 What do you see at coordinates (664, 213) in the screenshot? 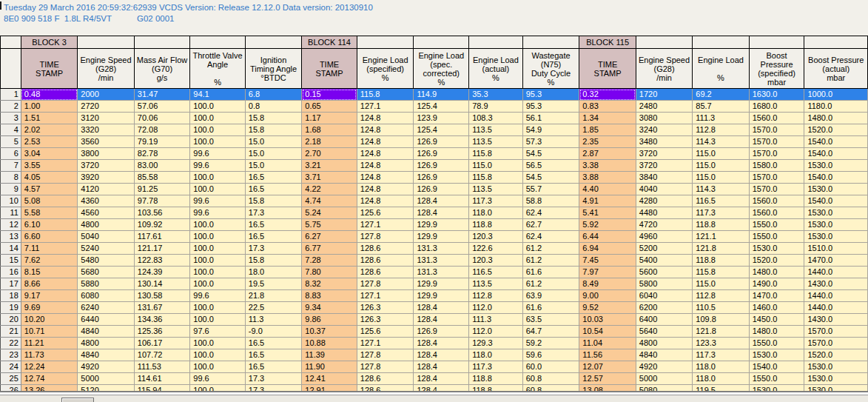
I see `value-cell: 4480` at bounding box center [664, 213].